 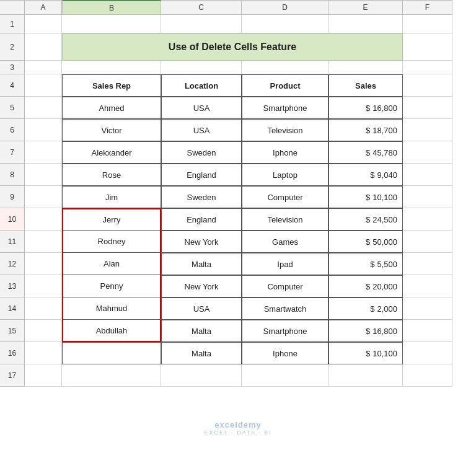 What do you see at coordinates (12, 242) in the screenshot?
I see `row-header-11: 11` at bounding box center [12, 242].